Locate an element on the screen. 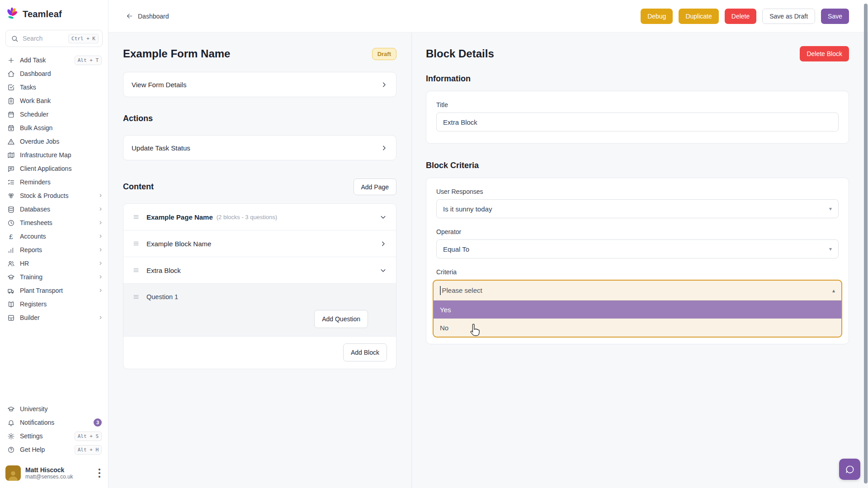 The image size is (868, 488). block-name: Example Block Name is located at coordinates (179, 244).